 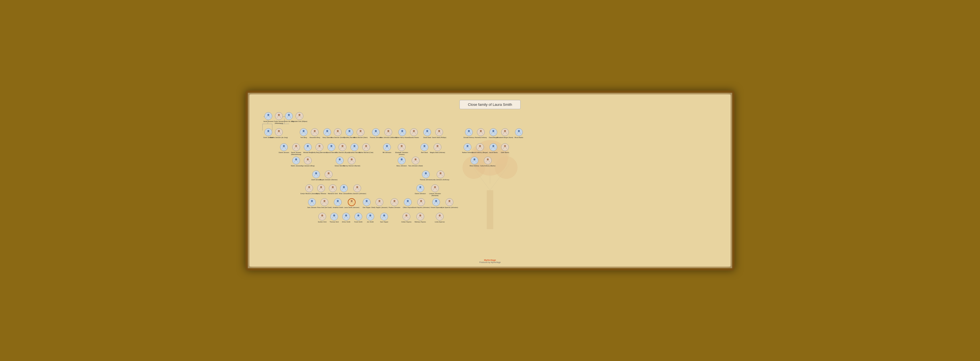 I want to click on avatar-tammy-stenner, so click(x=352, y=161).